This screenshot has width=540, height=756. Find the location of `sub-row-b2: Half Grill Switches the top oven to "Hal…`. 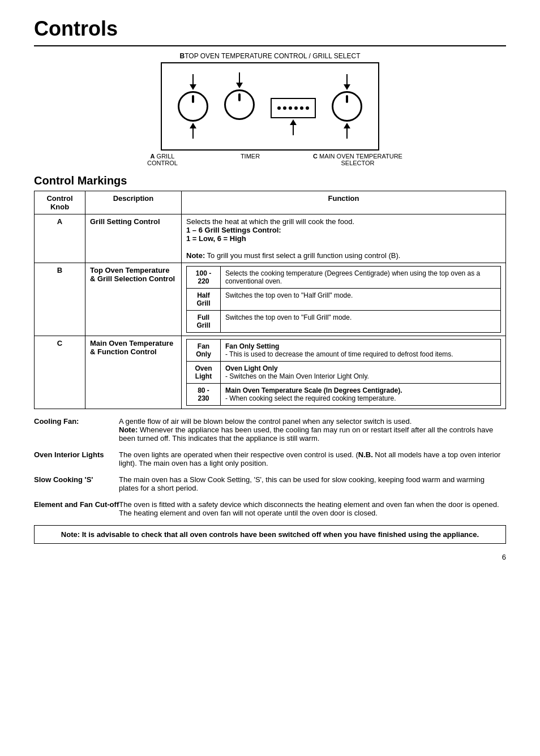

sub-row-b2: Half Grill Switches the top oven to "Hal… is located at coordinates (344, 300).